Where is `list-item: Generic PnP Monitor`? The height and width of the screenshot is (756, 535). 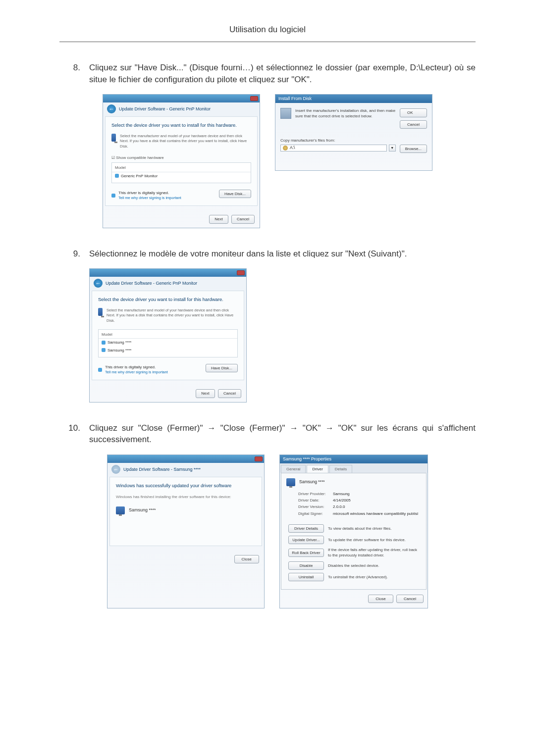
list-item: Generic PnP Monitor is located at coordinates (181, 176).